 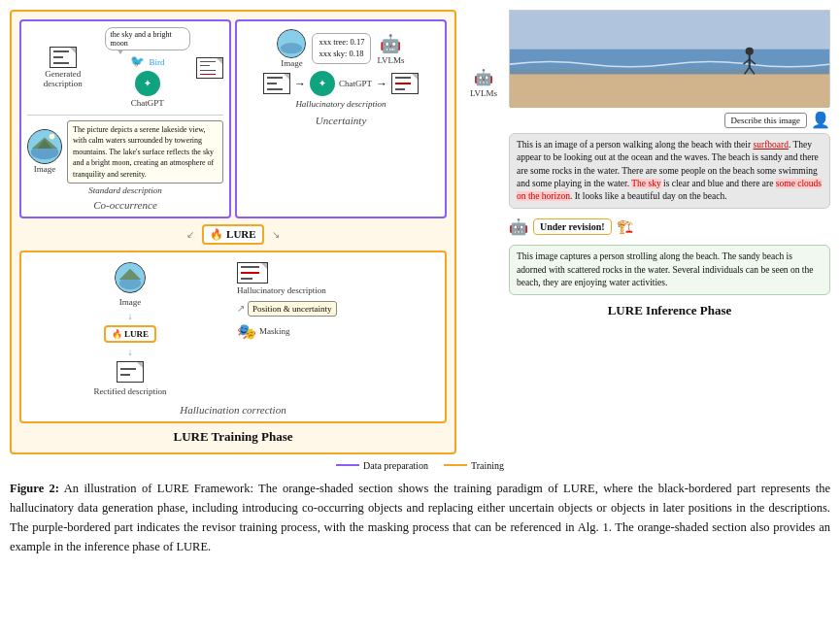 What do you see at coordinates (670, 227) in the screenshot?
I see `under-revision-row: 🤖 Under revision! 🏗️` at bounding box center [670, 227].